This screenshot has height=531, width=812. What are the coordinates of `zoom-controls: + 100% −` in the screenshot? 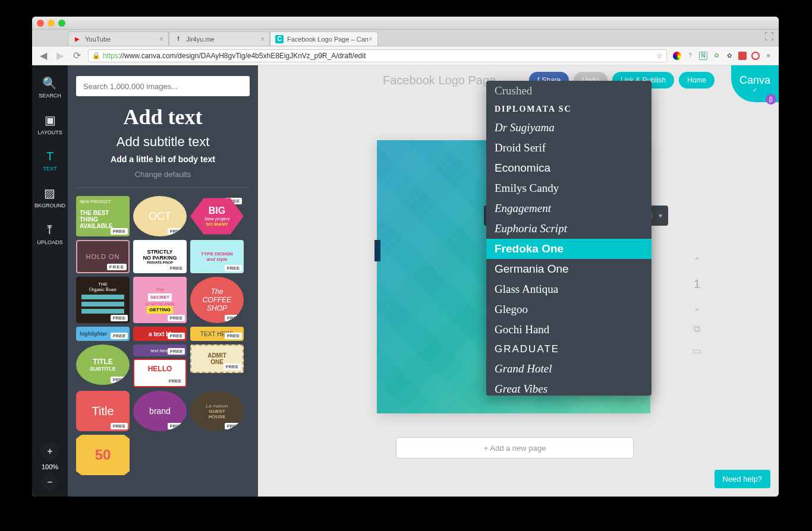 It's located at (50, 467).